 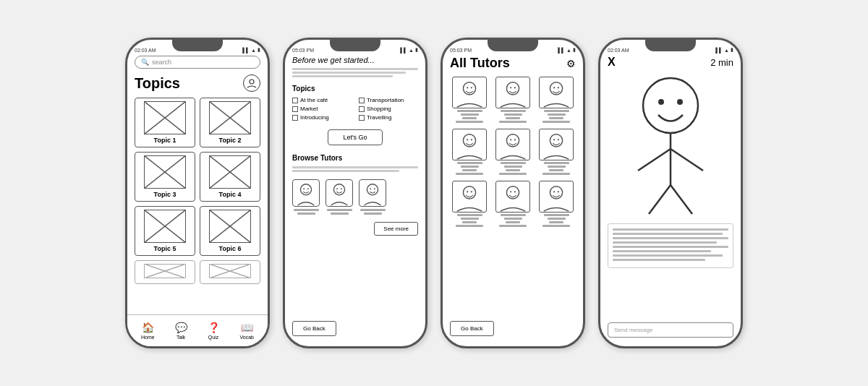 What do you see at coordinates (230, 231) in the screenshot?
I see `topic-cell-6: Topic 6` at bounding box center [230, 231].